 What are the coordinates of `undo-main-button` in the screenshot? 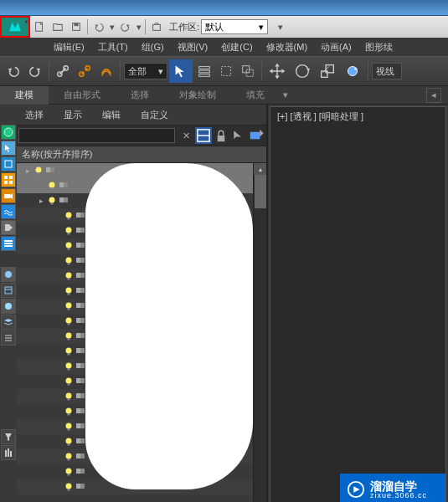 It's located at (13, 71).